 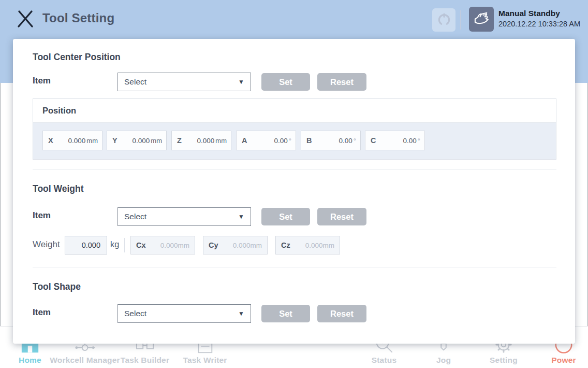 I want to click on nav-label: Power, so click(x=555, y=360).